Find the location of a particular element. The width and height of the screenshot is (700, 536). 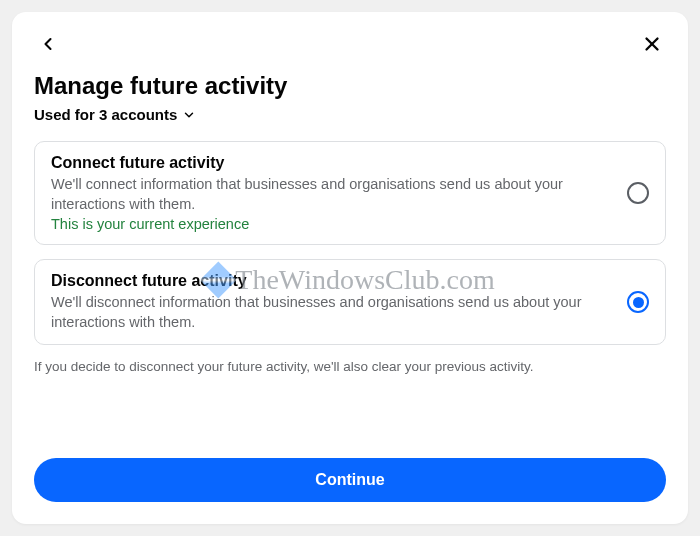

disconnect-note: If you decide to disconnect your future … is located at coordinates (350, 366).